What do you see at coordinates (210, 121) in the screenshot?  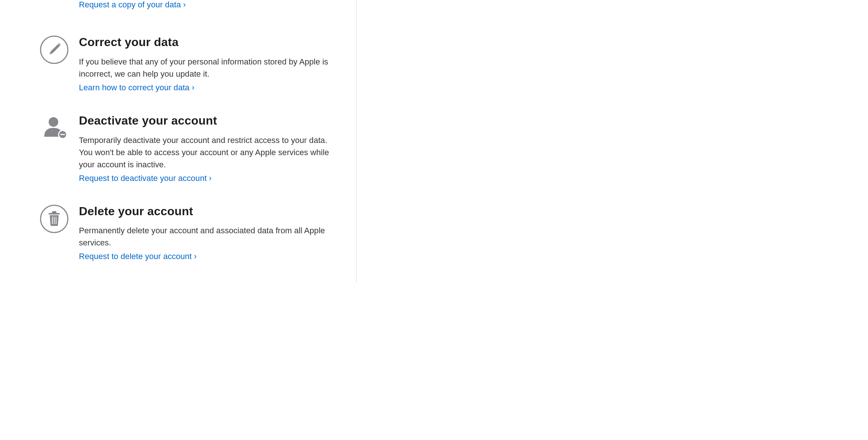 I see `deactivate-account-title: Deactivate your account` at bounding box center [210, 121].